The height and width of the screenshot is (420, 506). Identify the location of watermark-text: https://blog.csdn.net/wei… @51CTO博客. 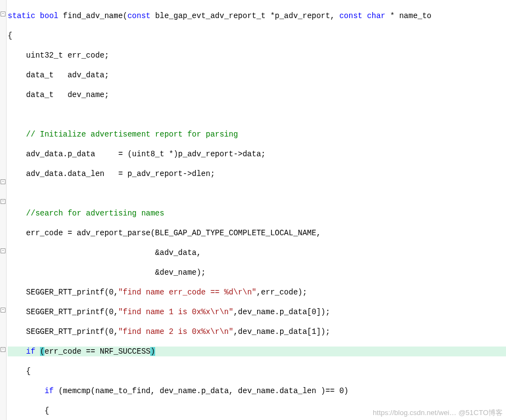
(437, 413).